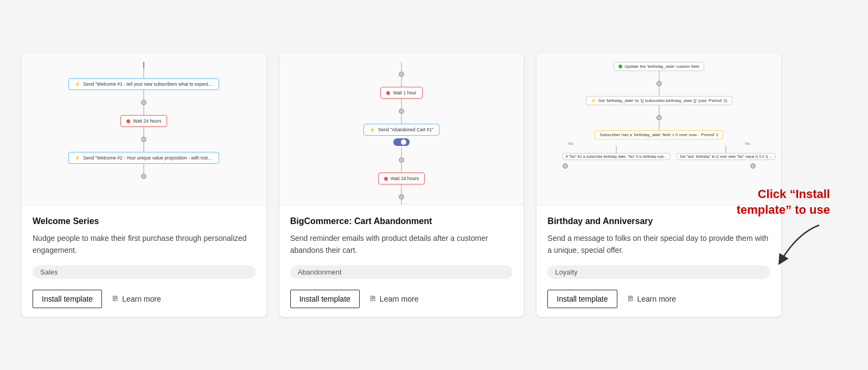  I want to click on flow-branch: If "No" it's a subscribe birthday date, …, so click(659, 153).